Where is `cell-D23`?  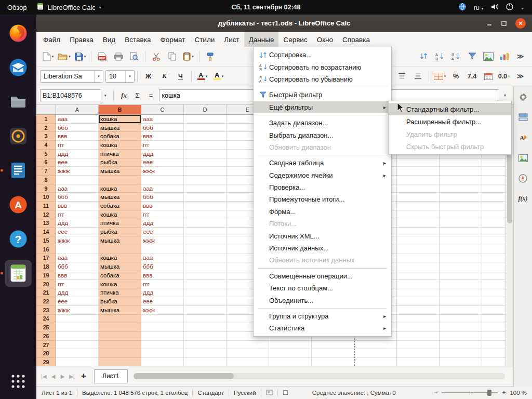 cell-D23 is located at coordinates (205, 311).